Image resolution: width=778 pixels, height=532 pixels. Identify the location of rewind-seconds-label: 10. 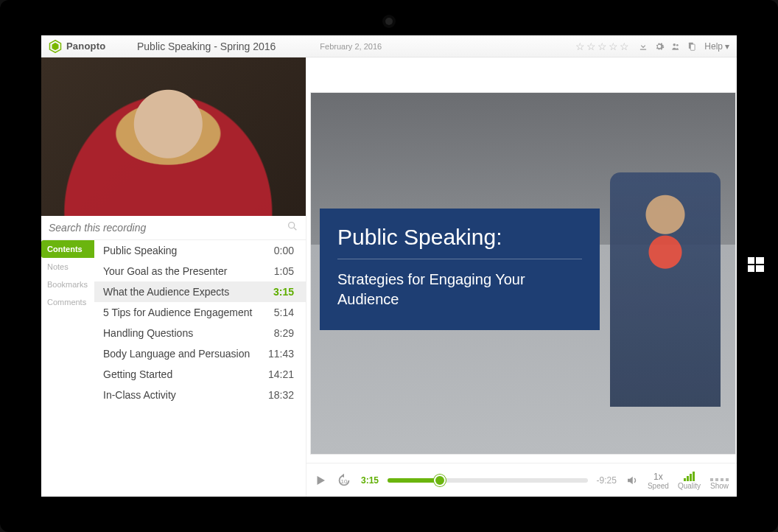
(345, 482).